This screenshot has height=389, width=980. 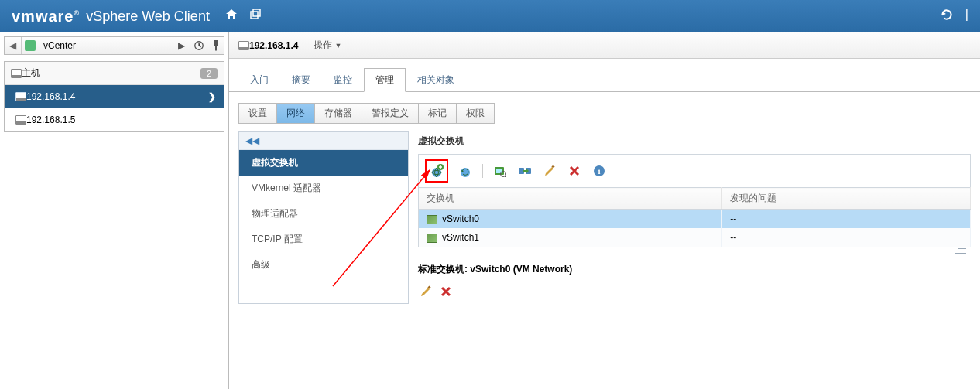 What do you see at coordinates (324, 189) in the screenshot?
I see `sidenav-vmkernel-adapters: VMkernel 适配器` at bounding box center [324, 189].